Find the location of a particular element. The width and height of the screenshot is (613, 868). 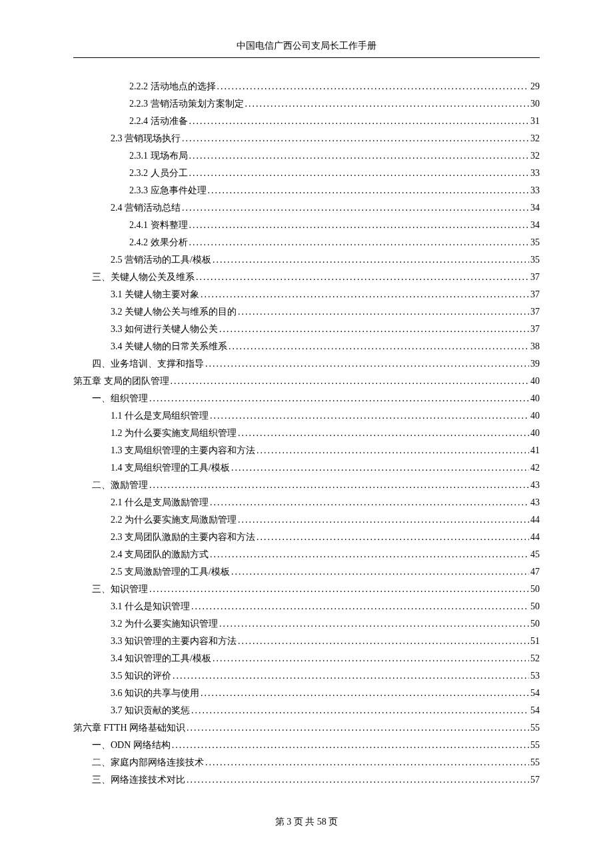

toc-entry: 2.5 支局激励管理的工具/模板47 is located at coordinates (306, 572).